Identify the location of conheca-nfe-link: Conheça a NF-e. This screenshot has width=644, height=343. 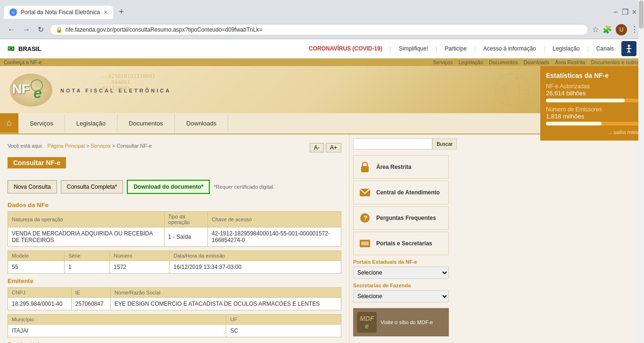
(23, 62).